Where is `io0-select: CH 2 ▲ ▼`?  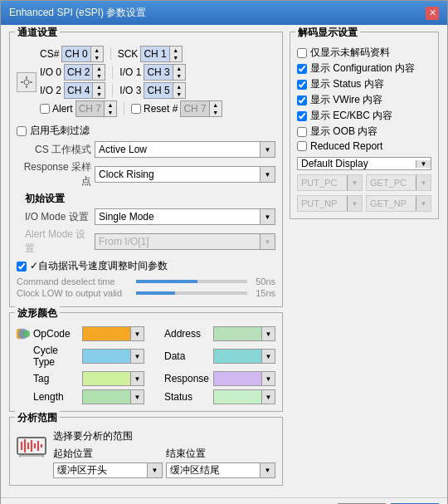
io0-select: CH 2 ▲ ▼ is located at coordinates (85, 72).